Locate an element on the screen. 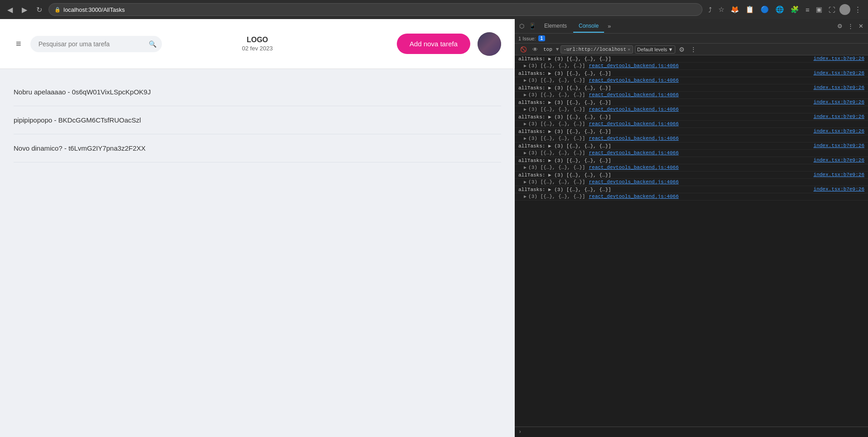 The image size is (868, 437). fullscreen-icon: ⛶ is located at coordinates (832, 10).